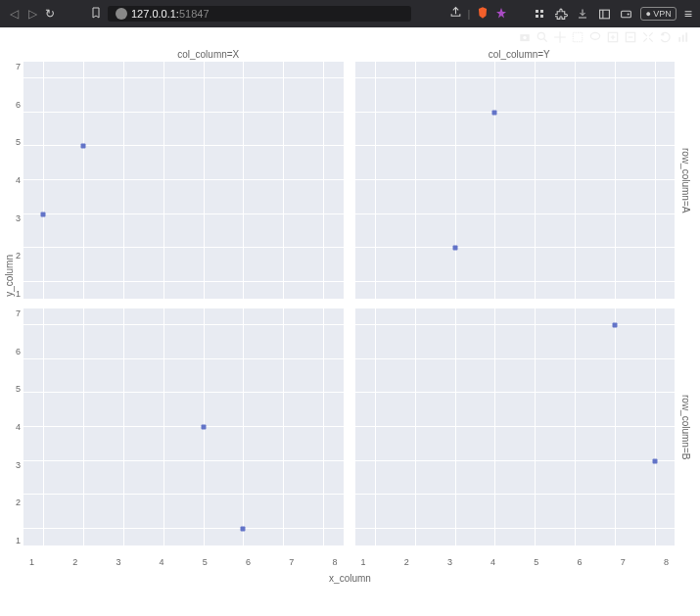 Image resolution: width=700 pixels, height=616 pixels. What do you see at coordinates (539, 14) in the screenshot?
I see `extension-icon` at bounding box center [539, 14].